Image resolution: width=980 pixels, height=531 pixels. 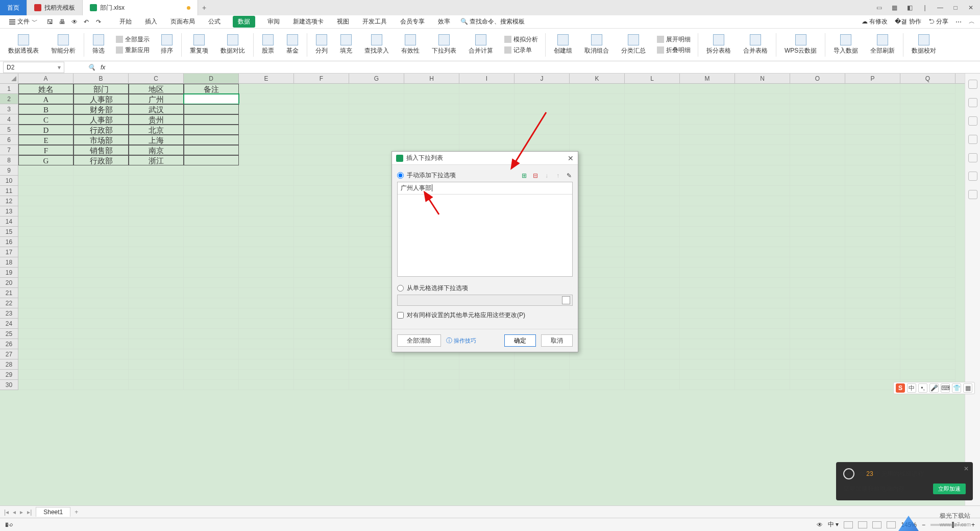 What do you see at coordinates (101, 119) in the screenshot?
I see `cell: 人事部` at bounding box center [101, 119].